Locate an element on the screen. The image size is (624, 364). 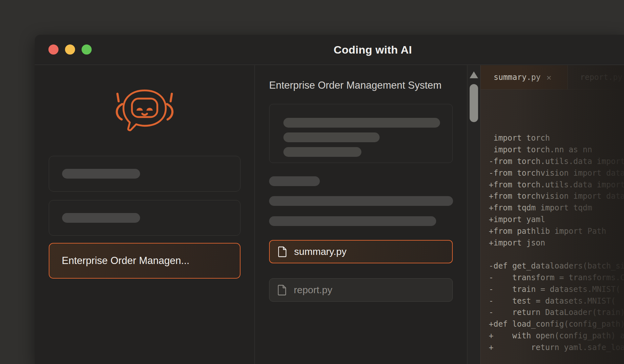
file-chip-summary: summary.py is located at coordinates (361, 252).